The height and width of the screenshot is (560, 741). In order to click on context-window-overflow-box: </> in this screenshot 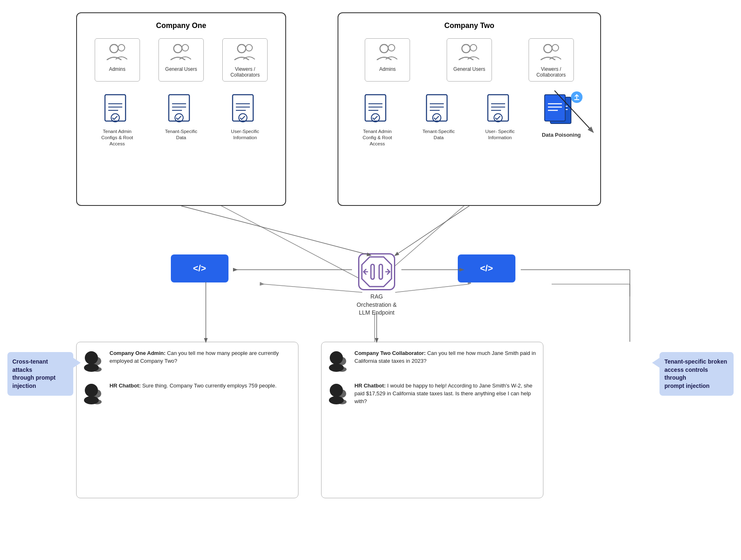, I will do `click(200, 268)`.